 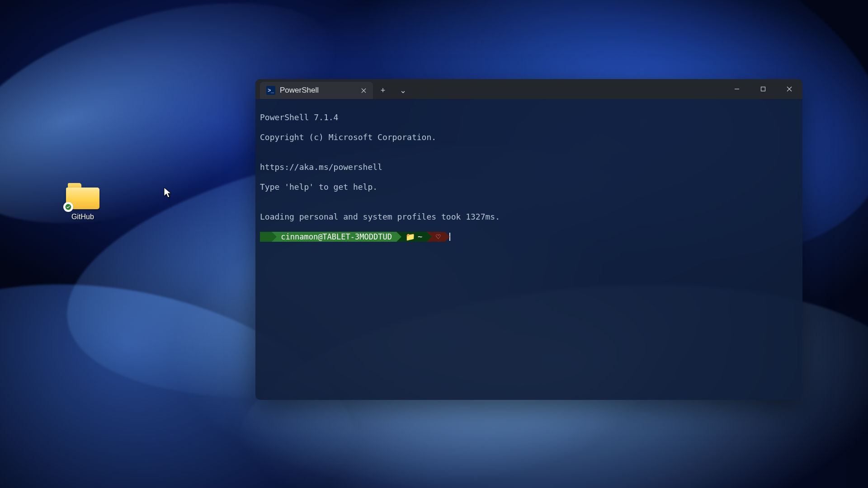 I want to click on tab-dropdown-button: ⌄, so click(x=403, y=90).